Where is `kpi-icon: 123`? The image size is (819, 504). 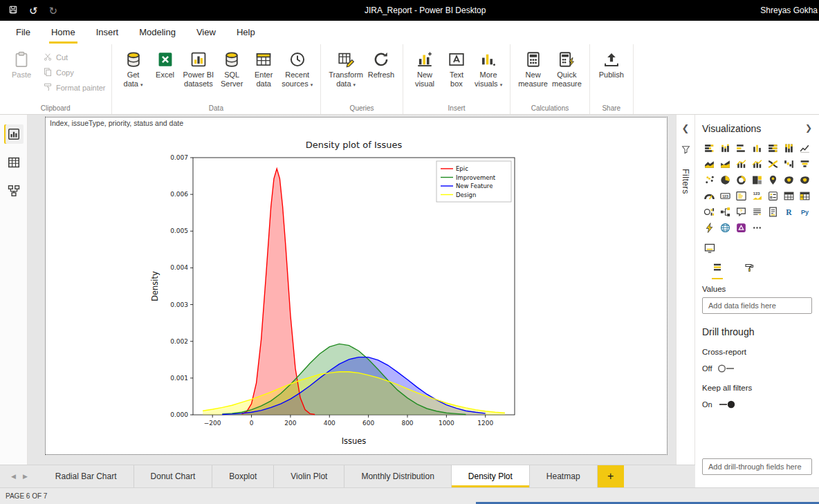 kpi-icon: 123 is located at coordinates (757, 196).